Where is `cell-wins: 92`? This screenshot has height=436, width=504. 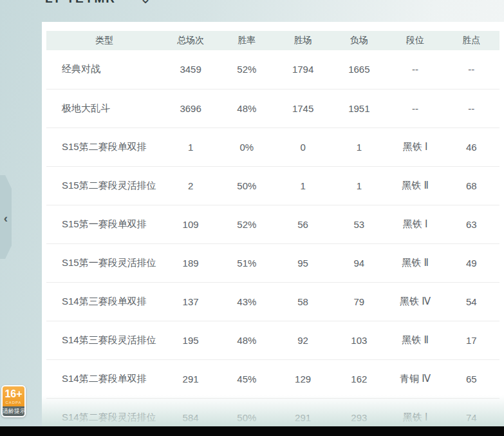
cell-wins: 92 is located at coordinates (303, 340).